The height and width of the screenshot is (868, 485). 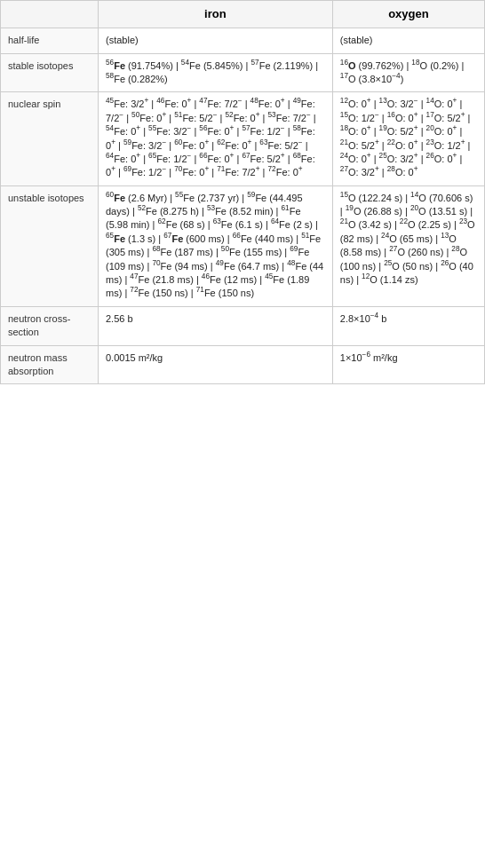 What do you see at coordinates (50, 41) in the screenshot?
I see `row-label-0: half-life` at bounding box center [50, 41].